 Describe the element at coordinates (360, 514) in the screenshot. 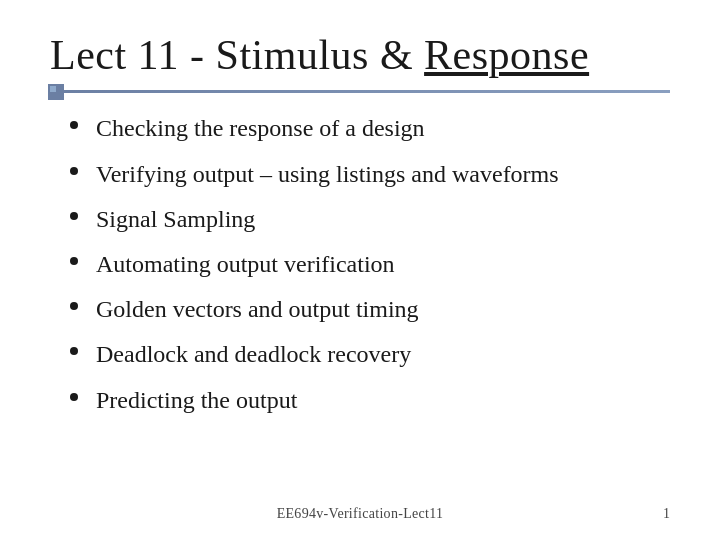

I see `footer-text: EE694v-Verification-Lect11` at that location.